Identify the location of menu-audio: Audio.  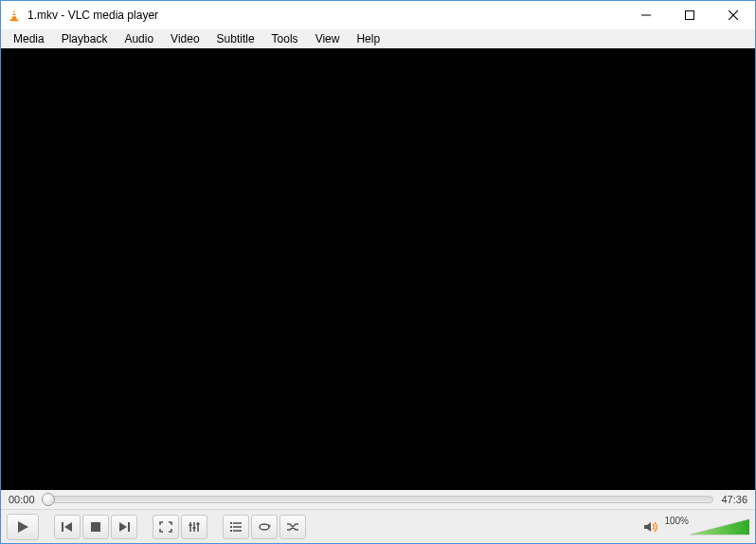
(138, 39).